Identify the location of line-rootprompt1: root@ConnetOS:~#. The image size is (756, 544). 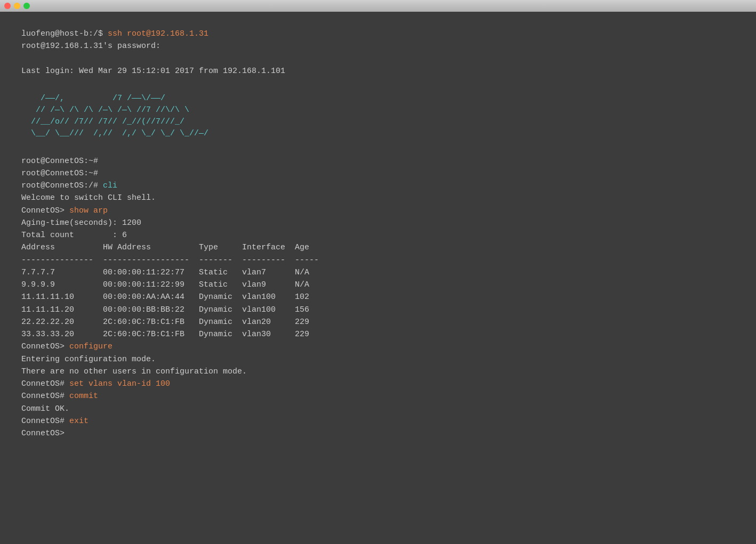
(378, 161).